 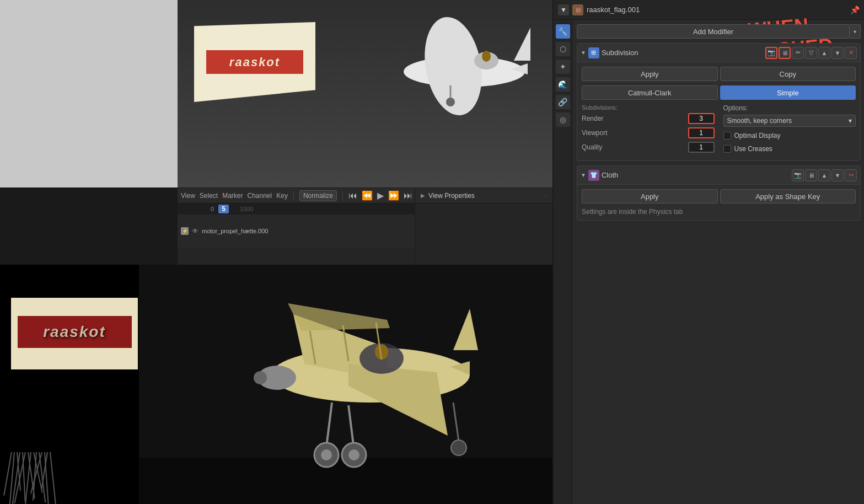 What do you see at coordinates (594, 53) in the screenshot?
I see `subdivision-modifier-icon: ⊞` at bounding box center [594, 53].